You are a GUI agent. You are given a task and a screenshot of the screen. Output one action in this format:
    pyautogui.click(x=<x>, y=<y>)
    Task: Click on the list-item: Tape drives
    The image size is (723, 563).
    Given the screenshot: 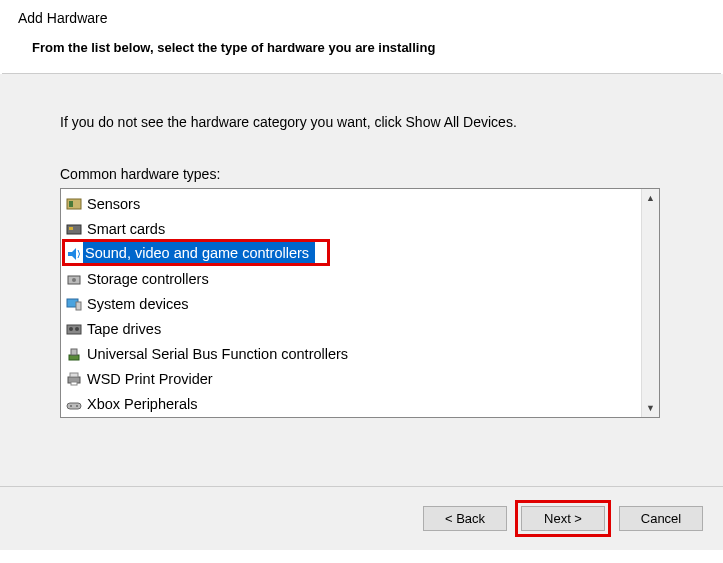 What is the action you would take?
    pyautogui.click(x=351, y=328)
    